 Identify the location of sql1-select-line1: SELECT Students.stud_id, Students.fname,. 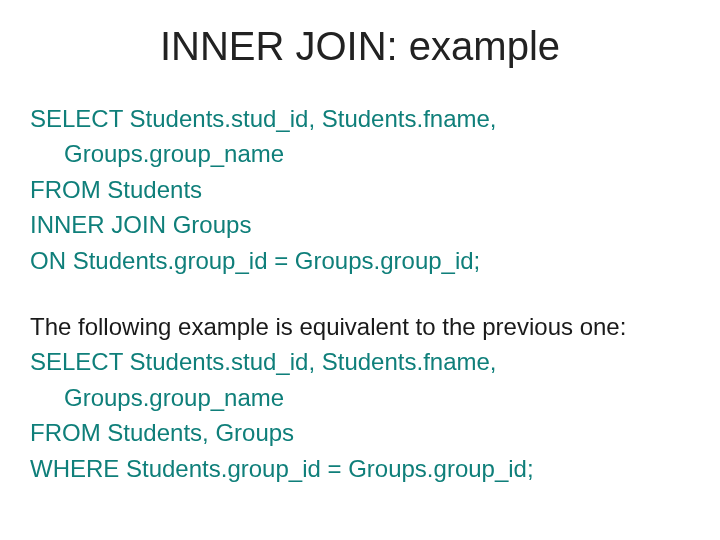
(360, 119).